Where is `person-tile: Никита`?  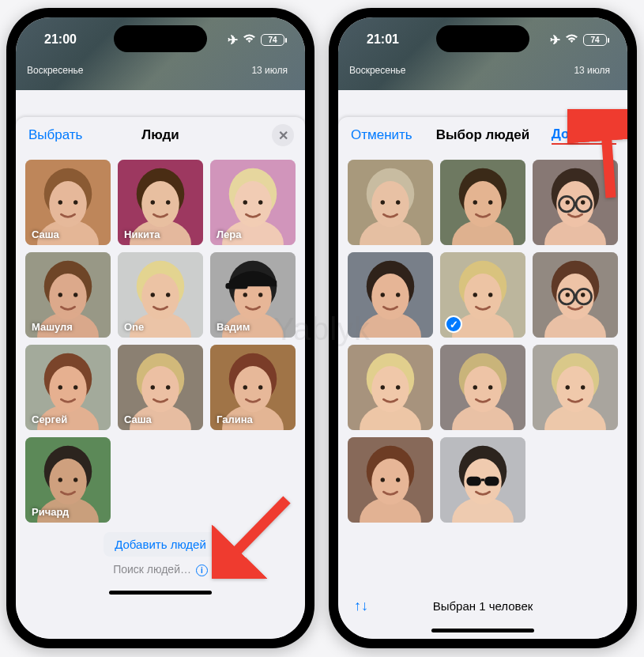
person-tile: Никита is located at coordinates (160, 202).